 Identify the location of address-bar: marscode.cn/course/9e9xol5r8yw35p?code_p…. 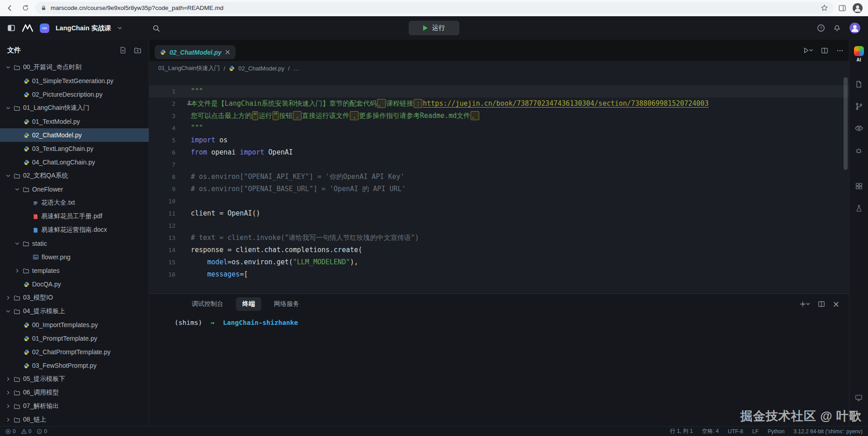
(434, 8).